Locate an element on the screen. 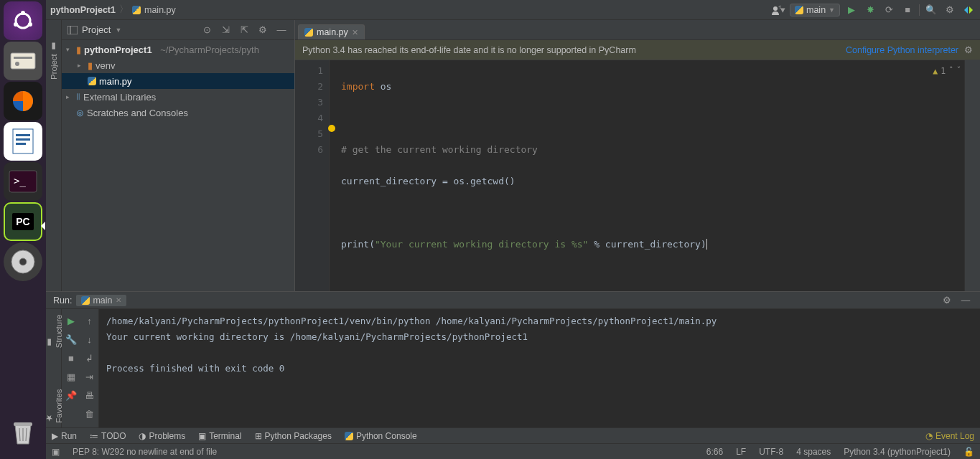 The image size is (980, 459). project-root-row: ▾ ▮ pythonProject1 ~/PycharmProjects/pyt… is located at coordinates (178, 49).